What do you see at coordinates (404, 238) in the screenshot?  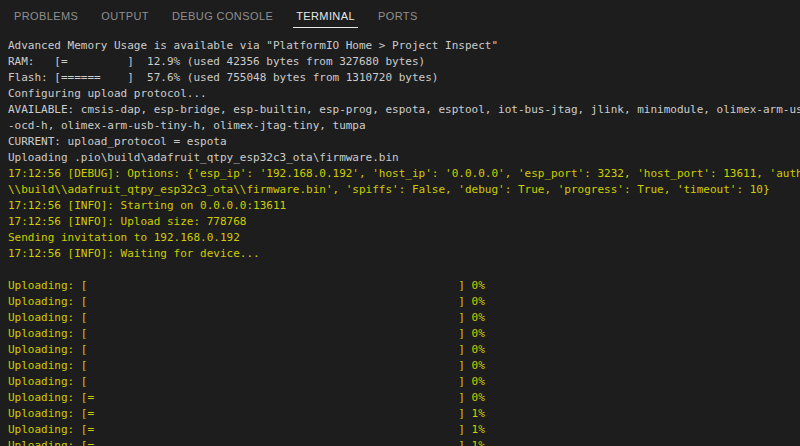 I see `terminal-line-invitation: Sending invitation to 192.168.0.192` at bounding box center [404, 238].